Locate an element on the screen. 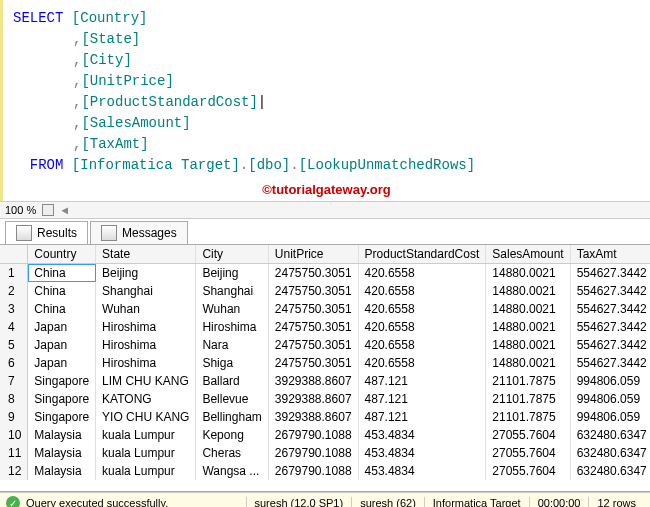 The height and width of the screenshot is (507, 650). col-header: SalesAmount is located at coordinates (528, 254).